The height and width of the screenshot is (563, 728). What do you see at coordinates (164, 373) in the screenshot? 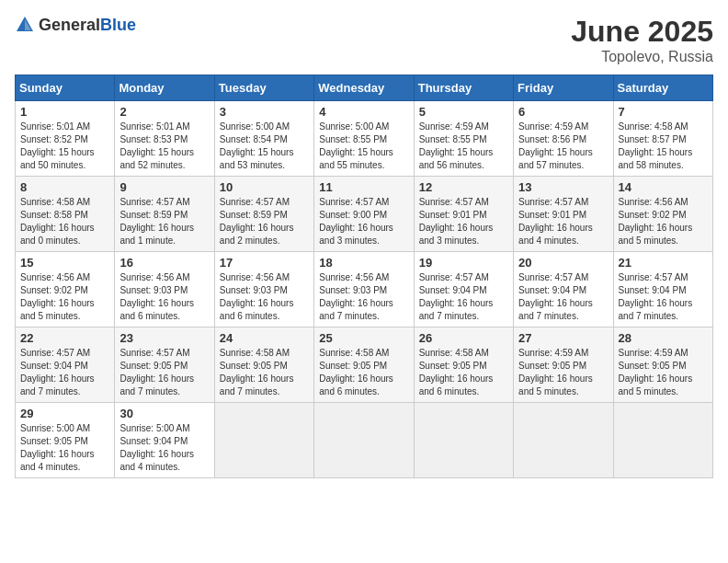
I see `day-info: Sunrise: 4:57 AMSunset: 9:05 PMDaylight:…` at bounding box center [164, 373].